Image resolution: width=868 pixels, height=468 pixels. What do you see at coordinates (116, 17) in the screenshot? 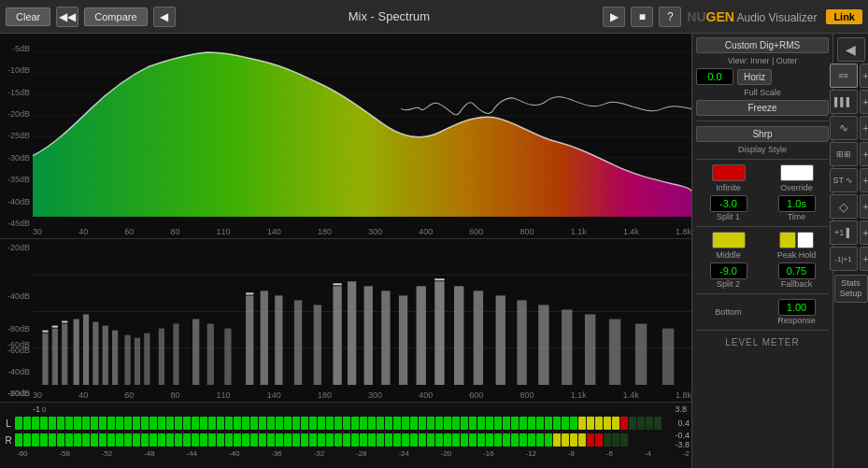
I see `compare-button: Compare` at bounding box center [116, 17].